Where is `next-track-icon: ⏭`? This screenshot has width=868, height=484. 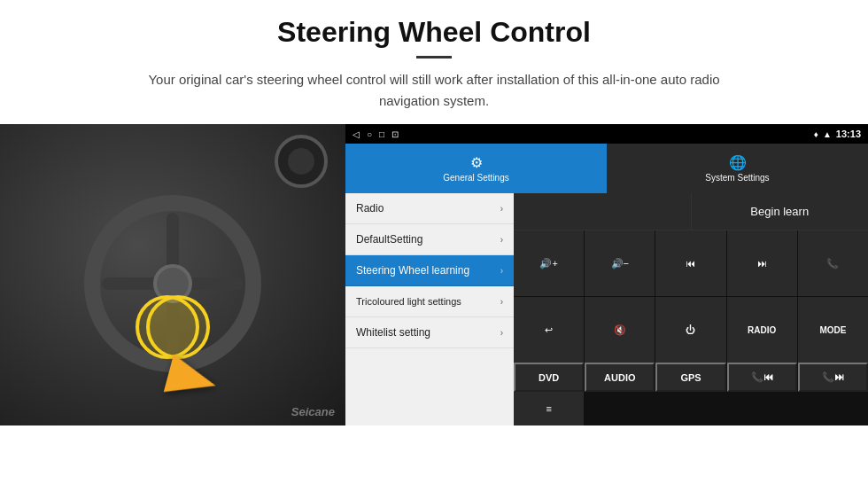
next-track-icon: ⏭ is located at coordinates (762, 263).